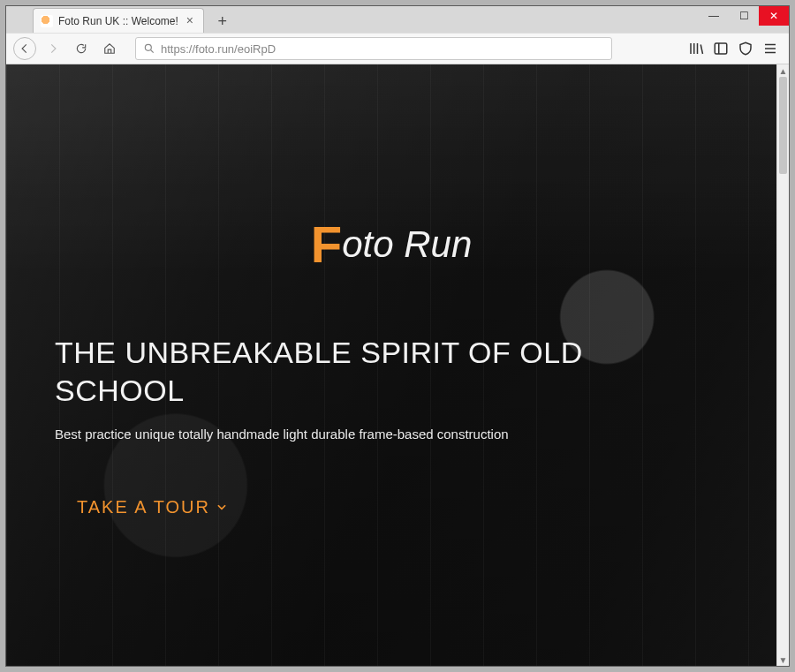 The height and width of the screenshot is (672, 795). I want to click on logo-first-letter: F, so click(327, 244).